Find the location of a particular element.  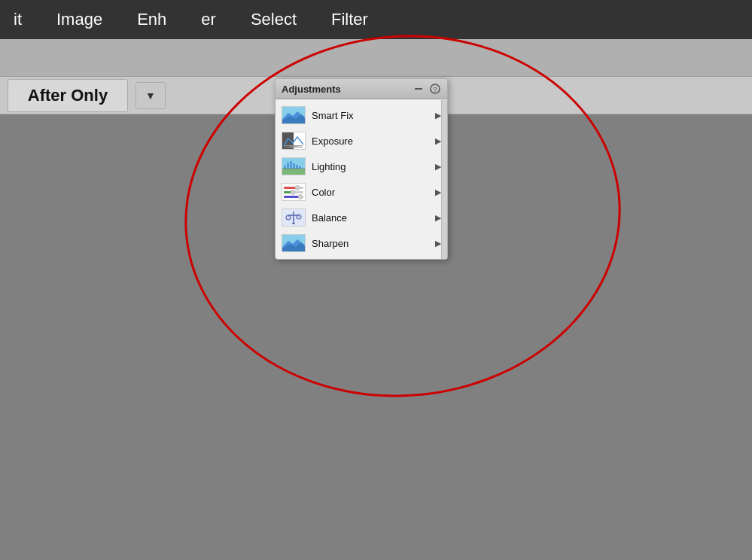

lighting-label: Lighting is located at coordinates (370, 167).